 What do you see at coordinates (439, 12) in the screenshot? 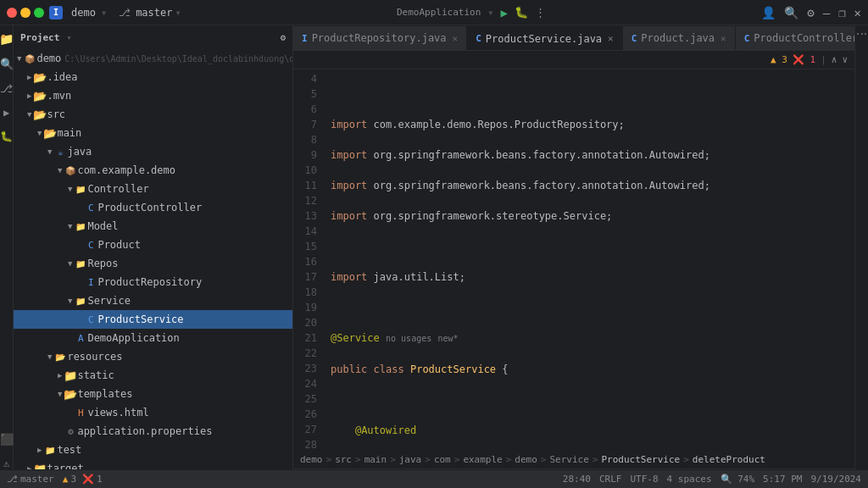
I see `app-name: DemoApplication` at bounding box center [439, 12].